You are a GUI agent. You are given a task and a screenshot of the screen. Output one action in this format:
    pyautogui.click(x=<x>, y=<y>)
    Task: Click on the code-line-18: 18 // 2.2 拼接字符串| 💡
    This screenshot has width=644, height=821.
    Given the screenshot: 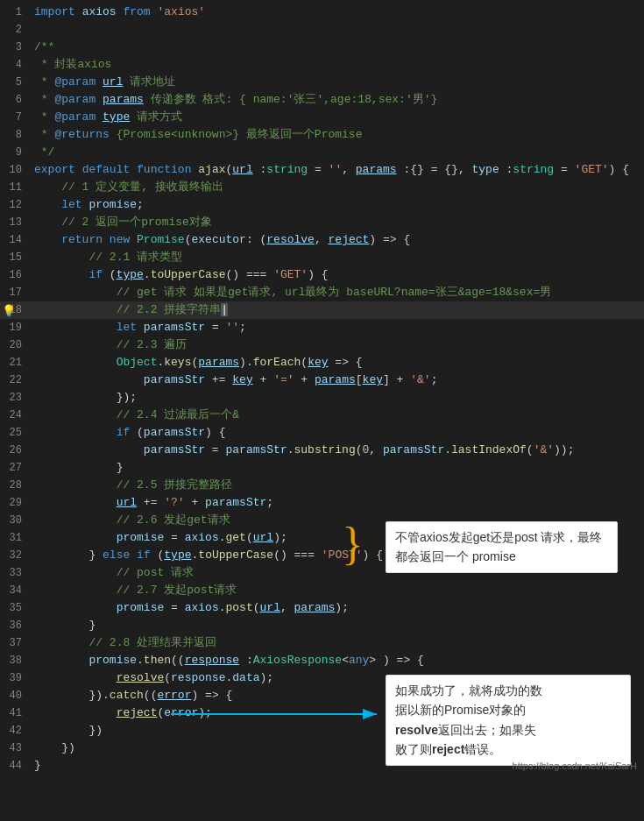 What is the action you would take?
    pyautogui.click(x=322, y=310)
    